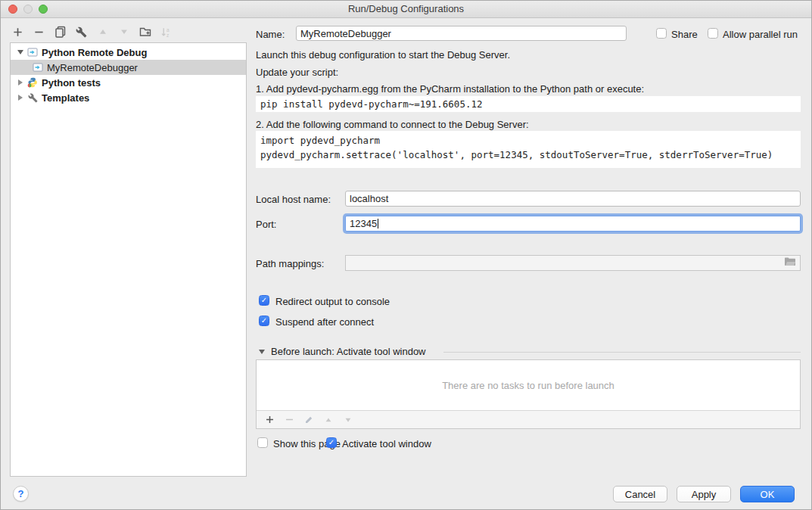 This screenshot has height=510, width=812. I want to click on allow-parallel-run-checkbox, so click(713, 33).